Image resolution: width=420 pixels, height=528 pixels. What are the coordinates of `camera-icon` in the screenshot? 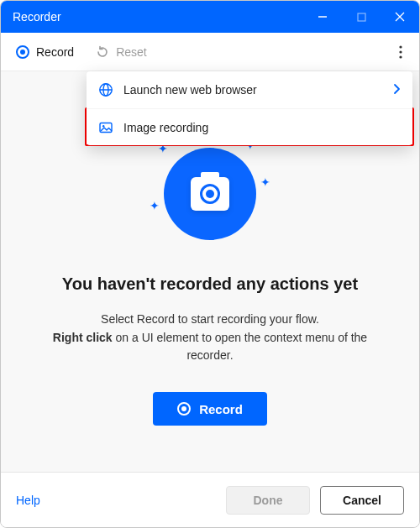 It's located at (210, 194).